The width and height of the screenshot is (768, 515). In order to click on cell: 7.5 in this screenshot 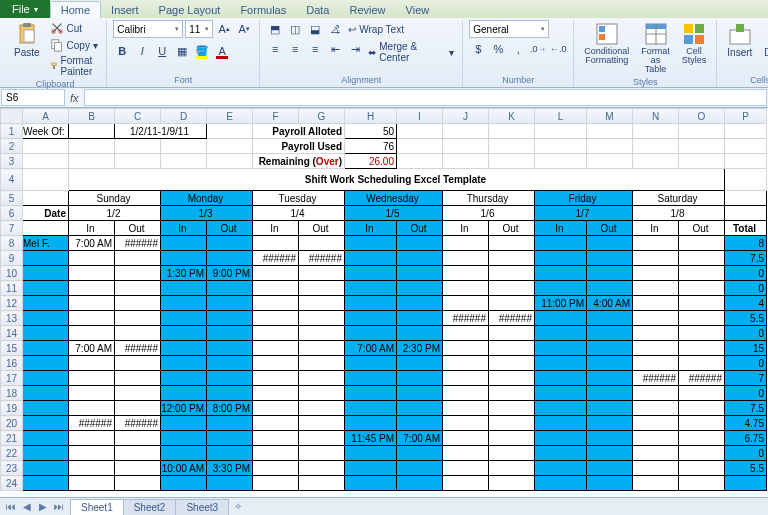, I will do `click(746, 258)`.